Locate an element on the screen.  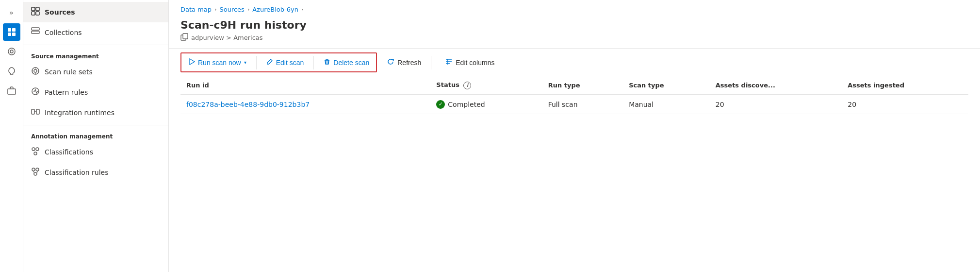
refresh-button: Refresh is located at coordinates (404, 62).